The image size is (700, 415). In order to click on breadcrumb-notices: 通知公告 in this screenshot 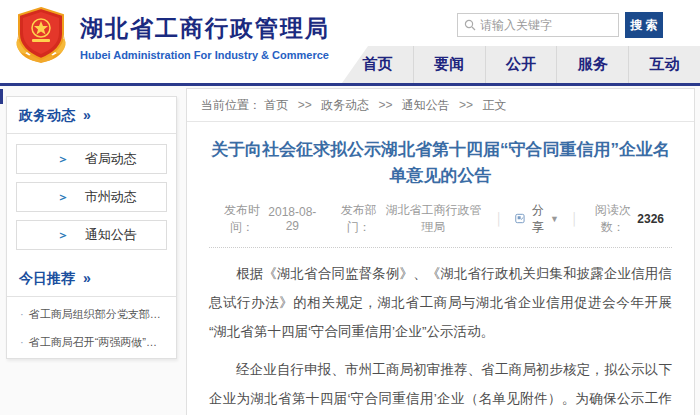, I will do `click(426, 105)`.